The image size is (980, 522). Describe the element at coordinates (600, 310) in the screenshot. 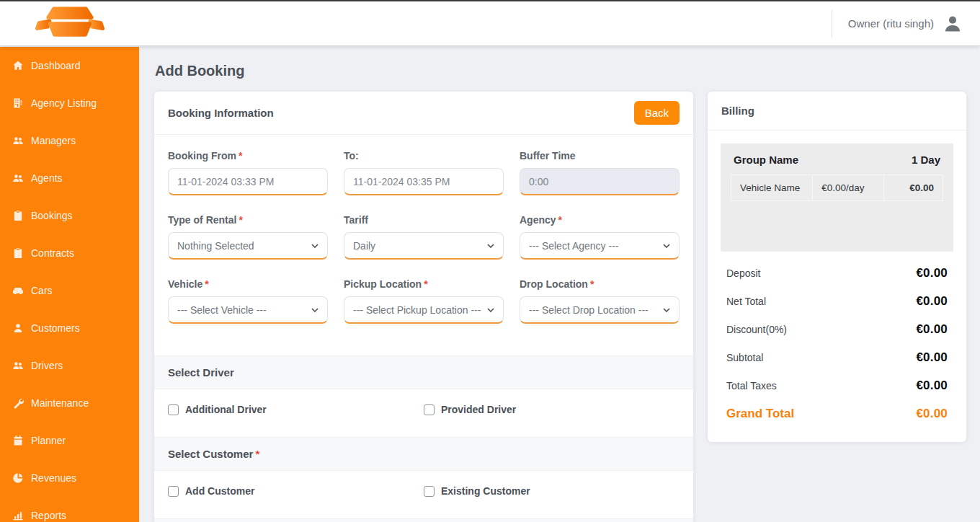

I see `drop-location-select: --- Select Drop Location ---` at that location.